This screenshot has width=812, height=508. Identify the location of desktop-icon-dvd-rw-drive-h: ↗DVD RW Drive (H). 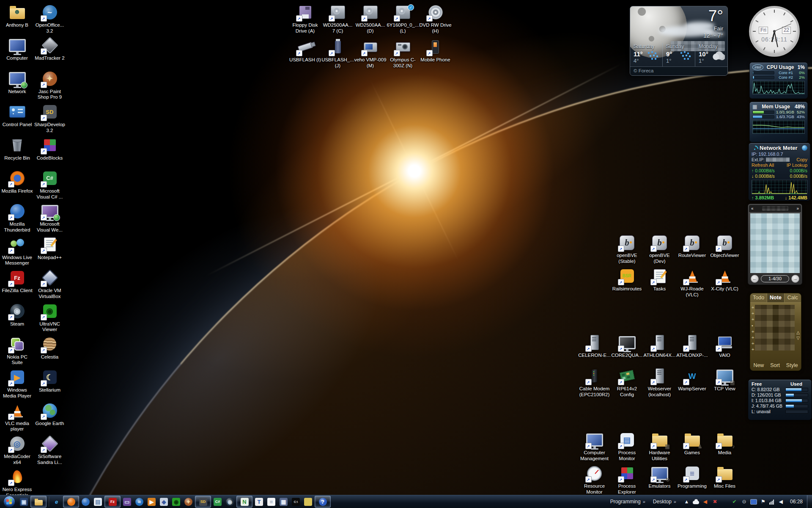
(436, 20).